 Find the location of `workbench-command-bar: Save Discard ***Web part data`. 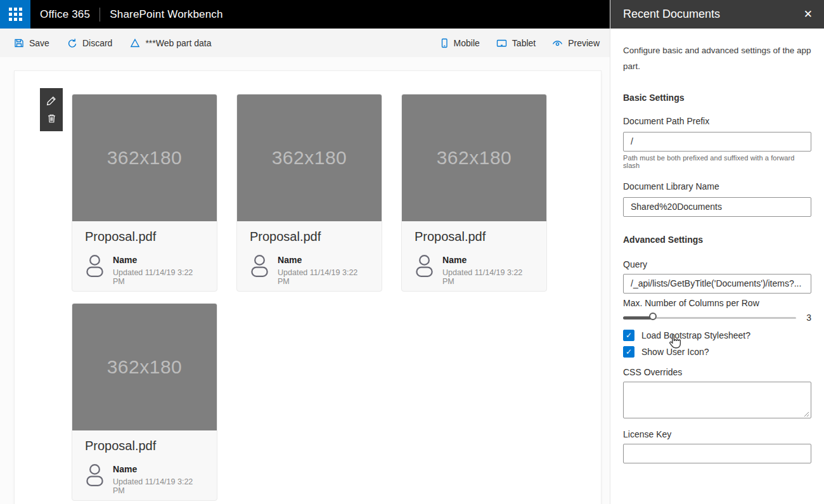

workbench-command-bar: Save Discard ***Web part data is located at coordinates (305, 43).